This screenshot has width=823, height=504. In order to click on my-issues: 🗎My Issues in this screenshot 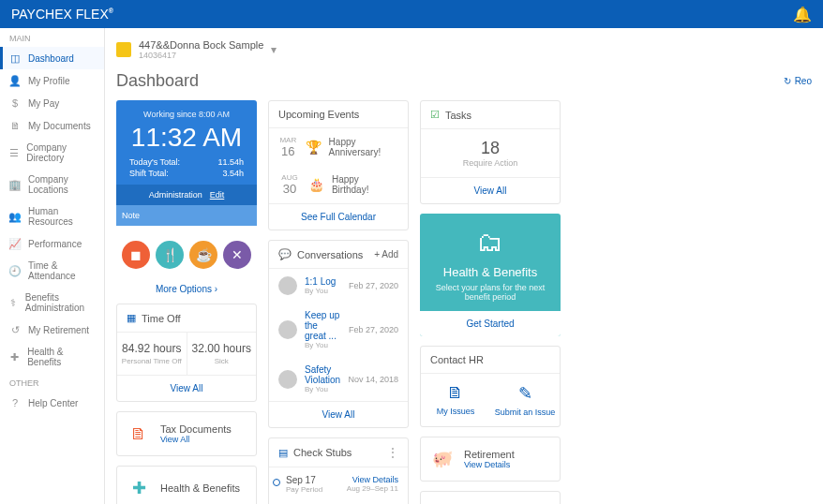, I will do `click(456, 400)`.